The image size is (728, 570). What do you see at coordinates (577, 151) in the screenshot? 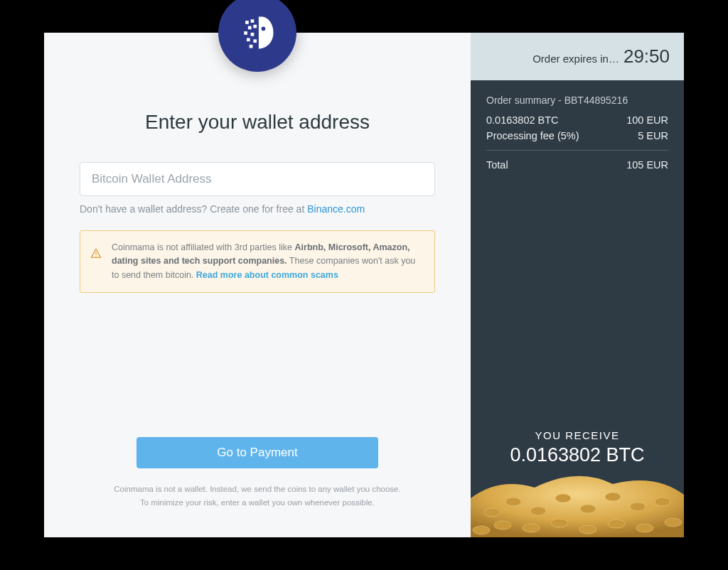
I see `summary-divider` at bounding box center [577, 151].